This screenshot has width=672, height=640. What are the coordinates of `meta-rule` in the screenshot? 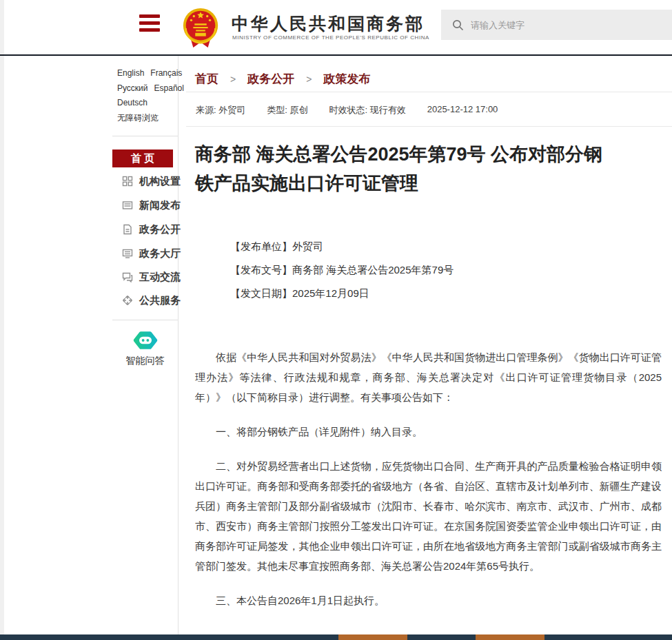 It's located at (429, 127).